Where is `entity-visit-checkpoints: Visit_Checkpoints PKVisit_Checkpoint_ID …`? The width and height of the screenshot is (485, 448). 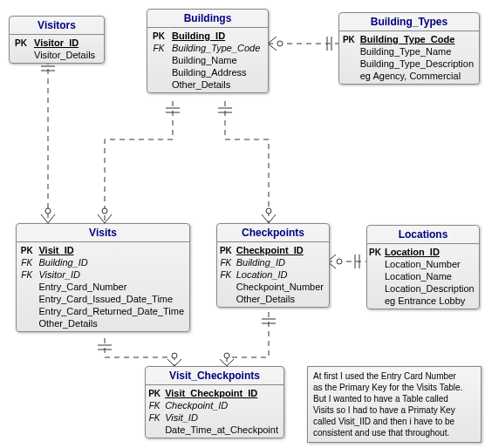
entity-visit-checkpoints: Visit_Checkpoints PKVisit_Checkpoint_ID … is located at coordinates (215, 403).